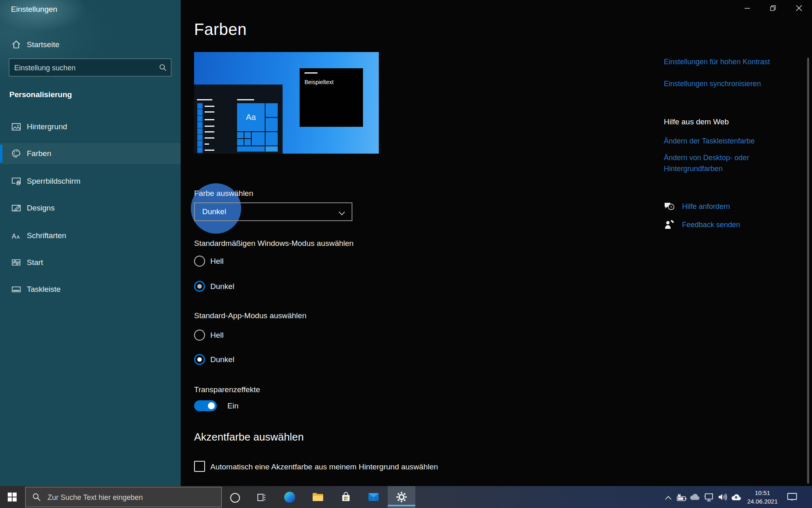 This screenshot has width=812, height=508. What do you see at coordinates (792, 498) in the screenshot?
I see `action-center-icon` at bounding box center [792, 498].